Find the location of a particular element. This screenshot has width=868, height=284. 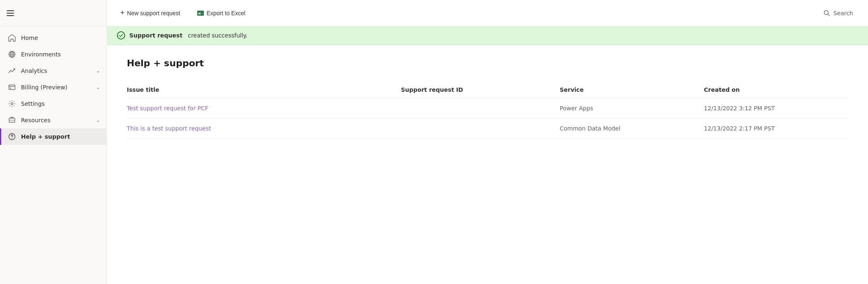

gear-icon is located at coordinates (12, 104).